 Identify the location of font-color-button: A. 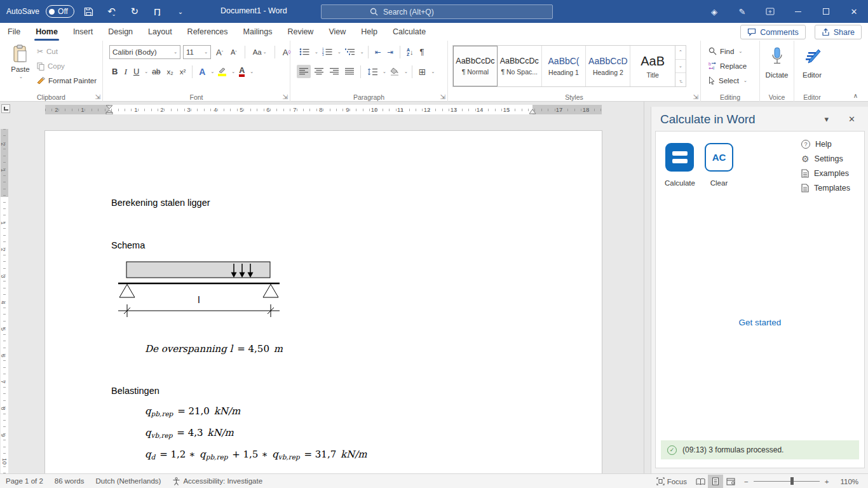
(241, 71).